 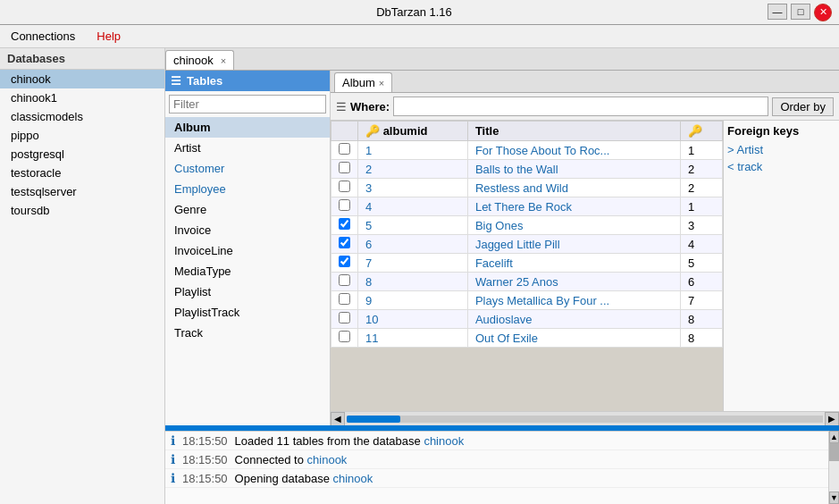 I want to click on maximize-button: □, so click(x=801, y=12).